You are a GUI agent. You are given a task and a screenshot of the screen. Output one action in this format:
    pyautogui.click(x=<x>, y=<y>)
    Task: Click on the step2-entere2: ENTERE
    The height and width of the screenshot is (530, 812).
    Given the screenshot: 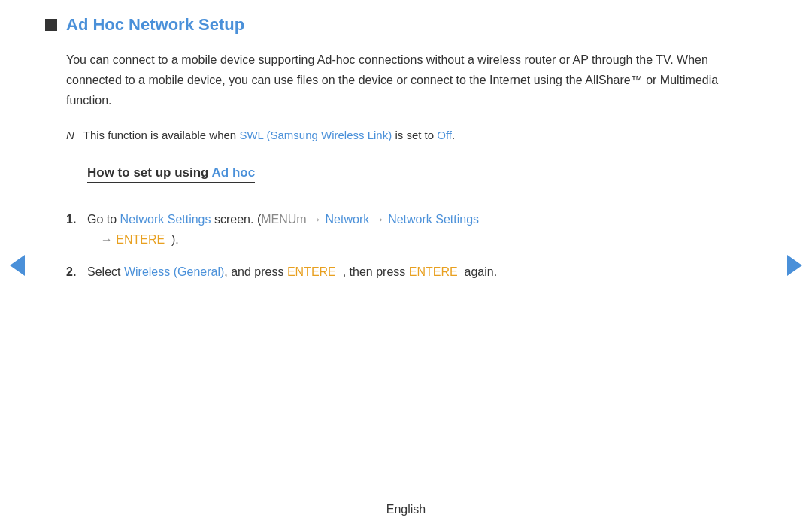 What is the action you would take?
    pyautogui.click(x=433, y=272)
    